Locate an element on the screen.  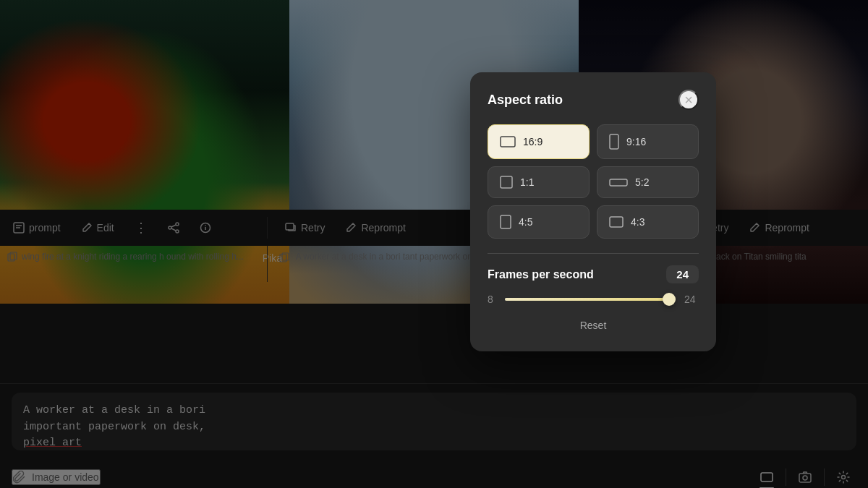
fps-slider-row: 8 24 is located at coordinates (593, 299).